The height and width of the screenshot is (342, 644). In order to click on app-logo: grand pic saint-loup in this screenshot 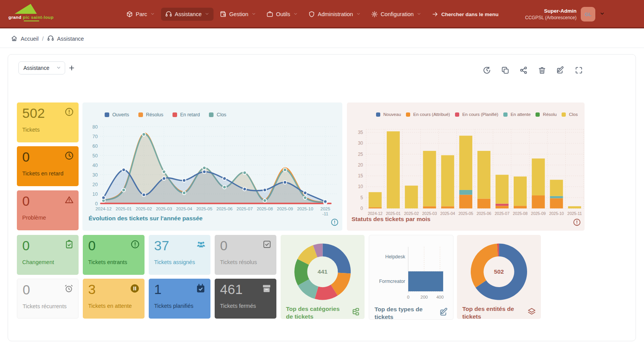, I will do `click(28, 12)`.